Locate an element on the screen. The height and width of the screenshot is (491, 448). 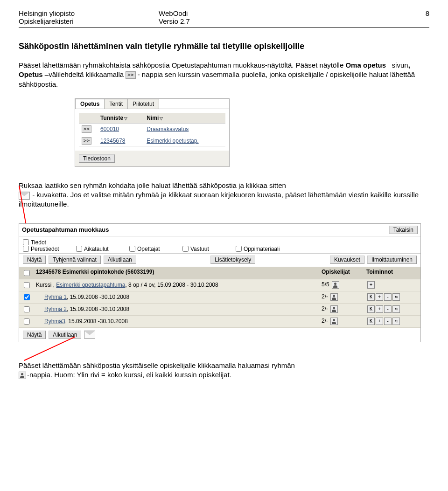
row-kurssi: Kurssi , Esimerkki opetustapahtuma, 8 op… is located at coordinates (220, 285).